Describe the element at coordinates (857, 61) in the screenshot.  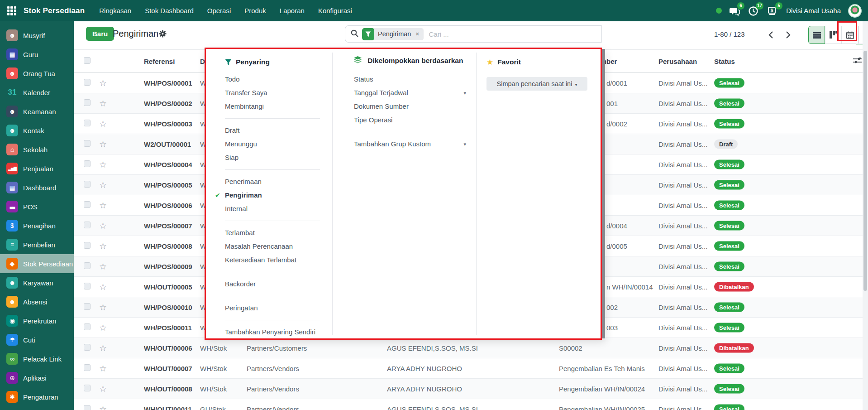
I see `column-options-icon` at that location.